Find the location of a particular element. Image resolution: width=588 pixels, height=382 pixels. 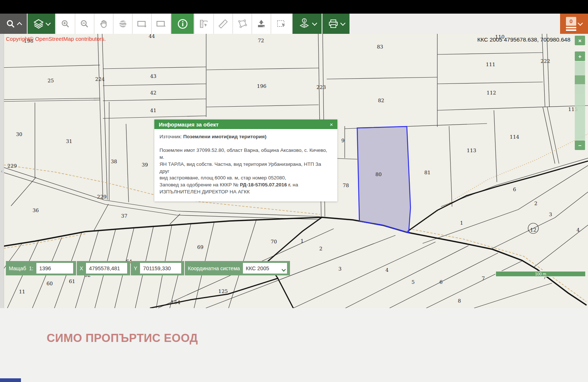

select-rect-button is located at coordinates (282, 24).